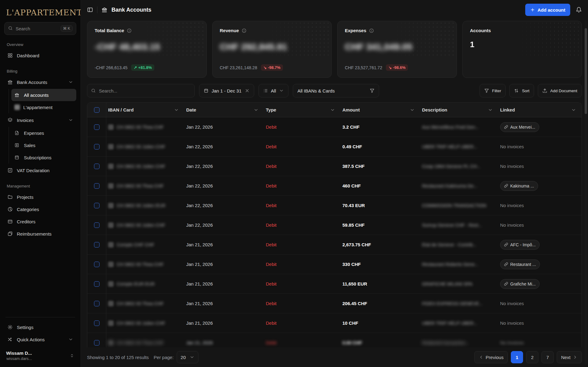  Describe the element at coordinates (145, 110) in the screenshot. I see `column-header-iban: IBAN / Card` at that location.